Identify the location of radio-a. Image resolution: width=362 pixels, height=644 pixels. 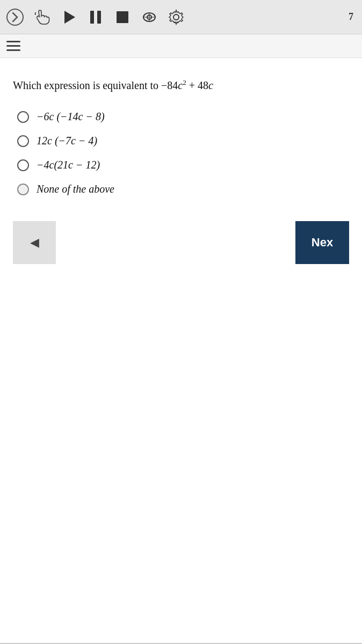
(23, 117).